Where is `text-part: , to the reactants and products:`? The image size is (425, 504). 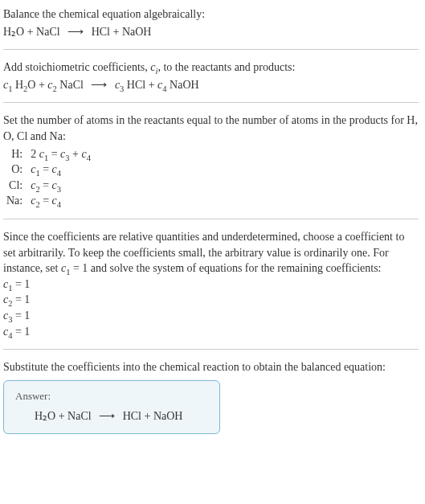 text-part: , to the reactants and products: is located at coordinates (227, 68).